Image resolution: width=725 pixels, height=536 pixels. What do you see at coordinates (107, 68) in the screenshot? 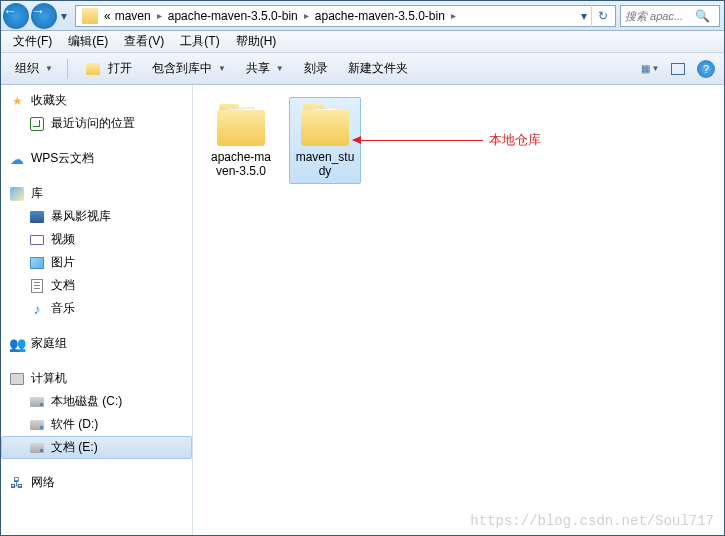
I see `open-button: 打开` at bounding box center [107, 68].